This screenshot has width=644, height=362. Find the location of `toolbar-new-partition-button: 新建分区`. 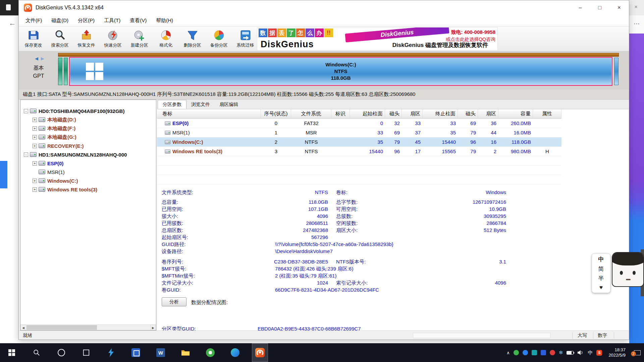

toolbar-new-partition-button: 新建分区 is located at coordinates (140, 39).